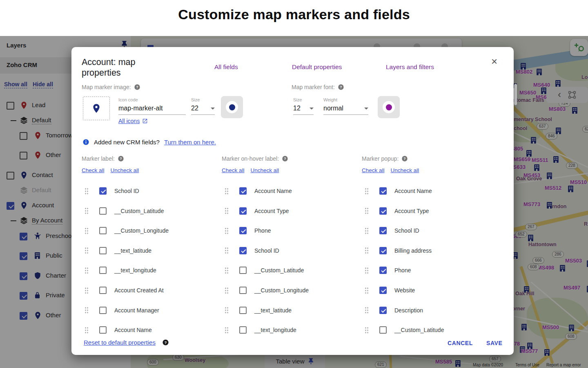 This screenshot has width=588, height=368. I want to click on field-row: Description, so click(429, 310).